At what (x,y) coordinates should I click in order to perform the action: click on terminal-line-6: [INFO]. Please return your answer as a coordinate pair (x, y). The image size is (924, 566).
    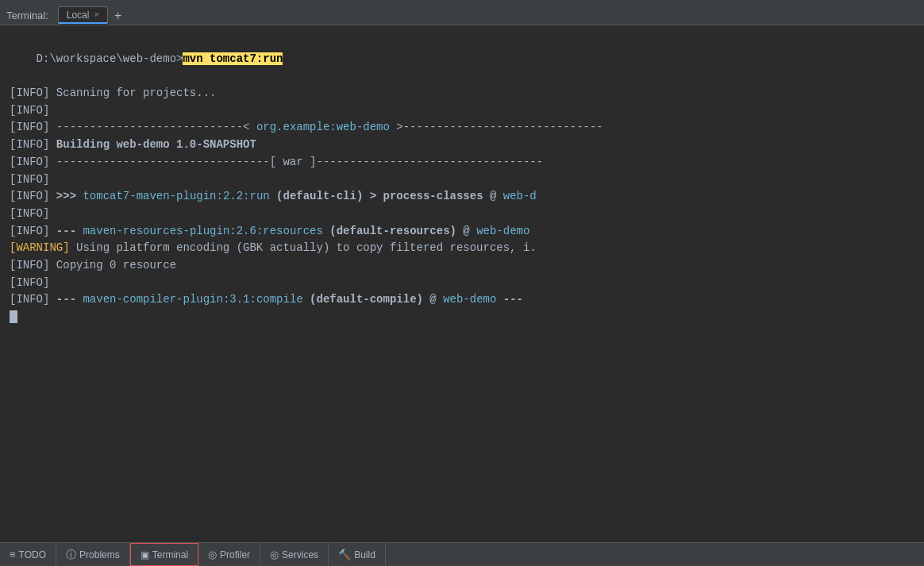
    Looking at the image, I should click on (462, 180).